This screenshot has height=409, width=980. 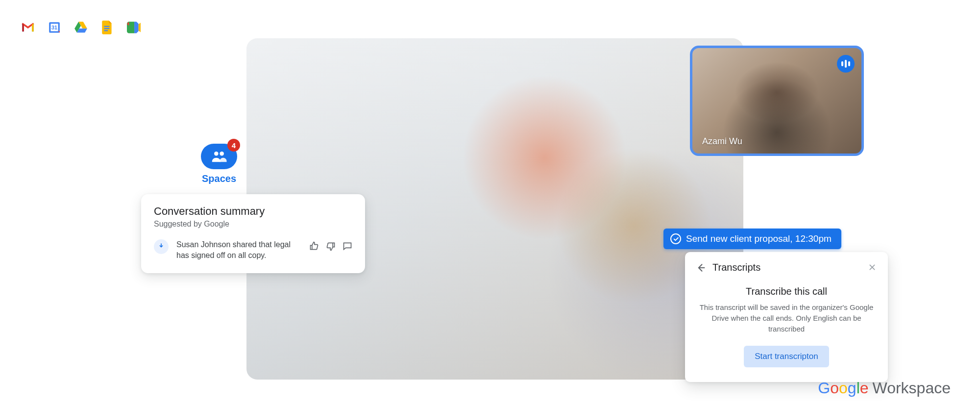 What do you see at coordinates (239, 250) in the screenshot?
I see `summary-item-text: Susan Johnson shared that legal has sign…` at bounding box center [239, 250].